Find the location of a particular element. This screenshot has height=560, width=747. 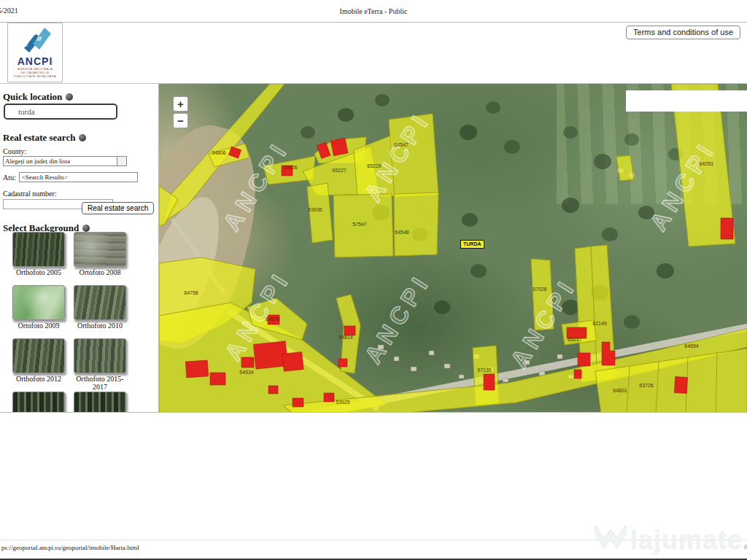

thumbnail-label: Ortofoto 2008 is located at coordinates (100, 273).